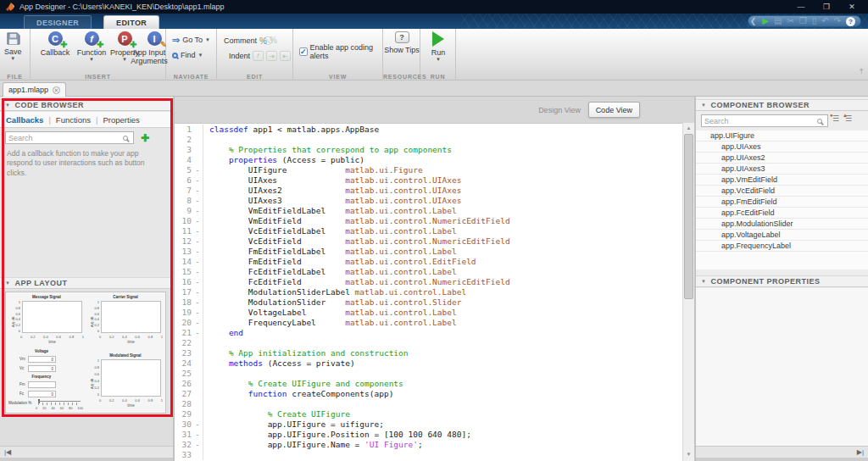 The width and height of the screenshot is (868, 461). What do you see at coordinates (86, 353) in the screenshot?
I see `app-layout-preview: Message Signal A(t) dB 10.80.60.40.20 00…` at bounding box center [86, 353].